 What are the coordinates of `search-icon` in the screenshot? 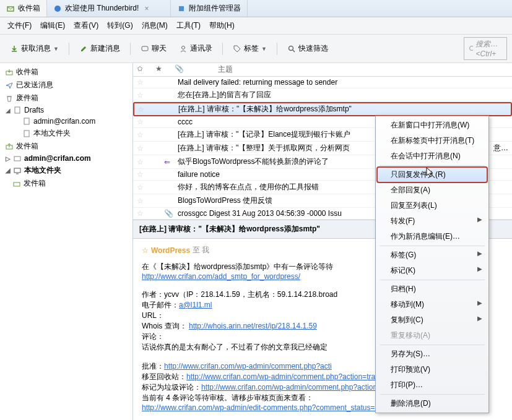 It's located at (292, 49).